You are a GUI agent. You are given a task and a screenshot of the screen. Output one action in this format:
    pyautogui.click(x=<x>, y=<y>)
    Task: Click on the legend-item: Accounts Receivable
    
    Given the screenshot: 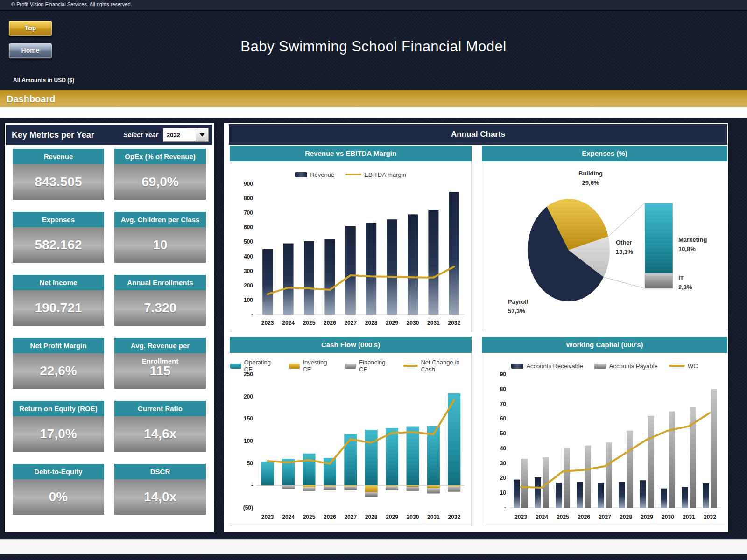 What is the action you would take?
    pyautogui.click(x=547, y=366)
    